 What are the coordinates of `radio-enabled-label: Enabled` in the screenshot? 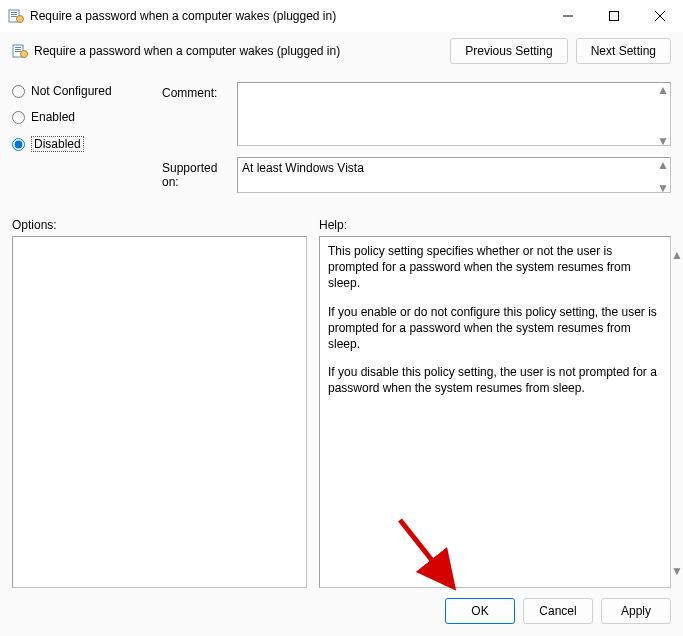 It's located at (53, 117).